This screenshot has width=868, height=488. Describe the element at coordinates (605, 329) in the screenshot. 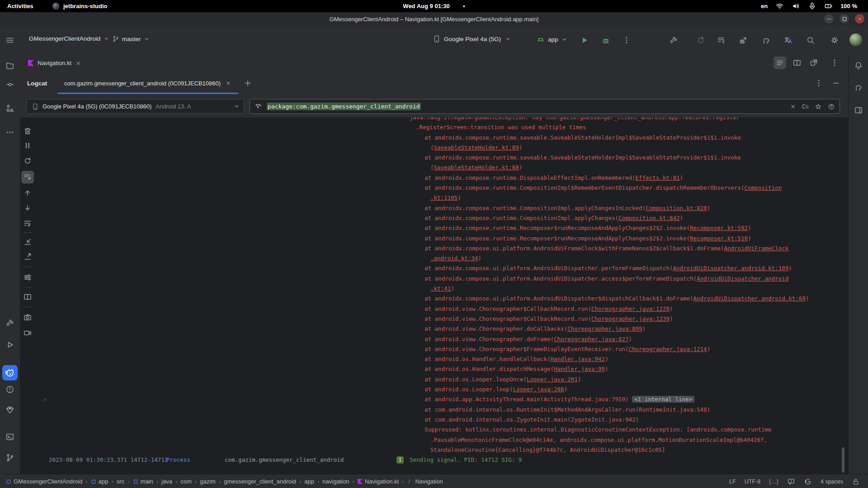

I see `stack-trace-link: Choreographer.java:899` at that location.